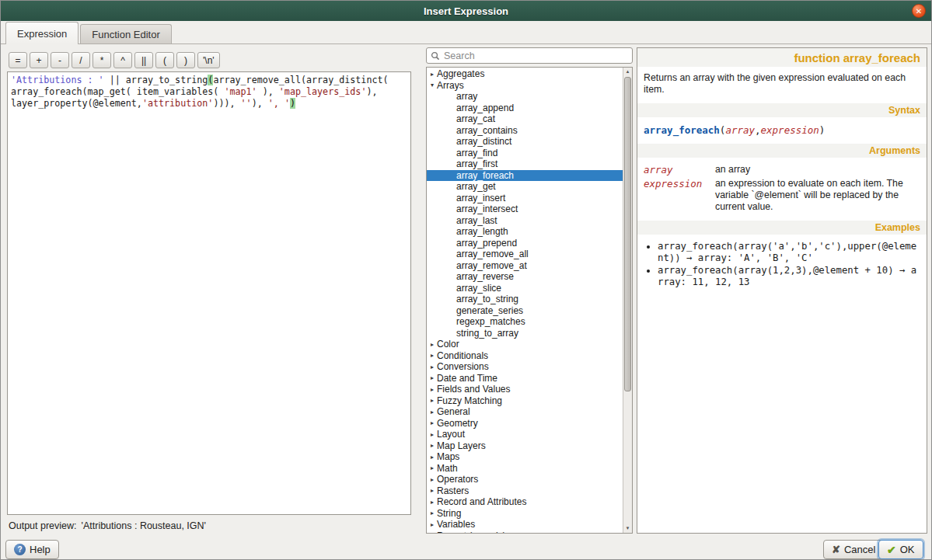 The image size is (932, 560). What do you see at coordinates (525, 75) in the screenshot?
I see `tree-group-aggregates: ▸Aggregates` at bounding box center [525, 75].